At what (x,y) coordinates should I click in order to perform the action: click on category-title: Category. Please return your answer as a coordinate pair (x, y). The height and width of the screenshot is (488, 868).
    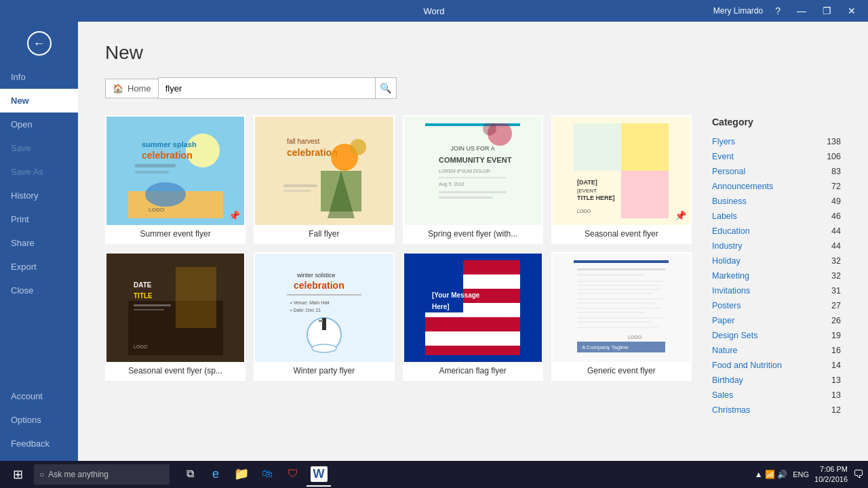
    Looking at the image, I should click on (776, 121).